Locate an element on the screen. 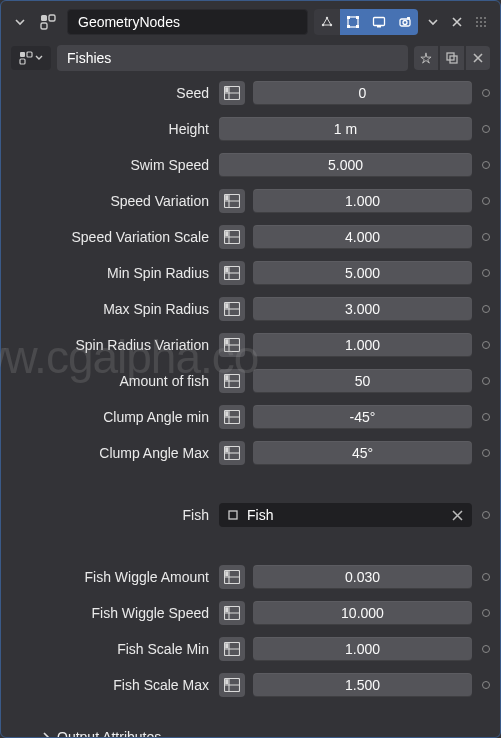 The height and width of the screenshot is (738, 501). property-label: Fish Wiggle Amount is located at coordinates (111, 577).